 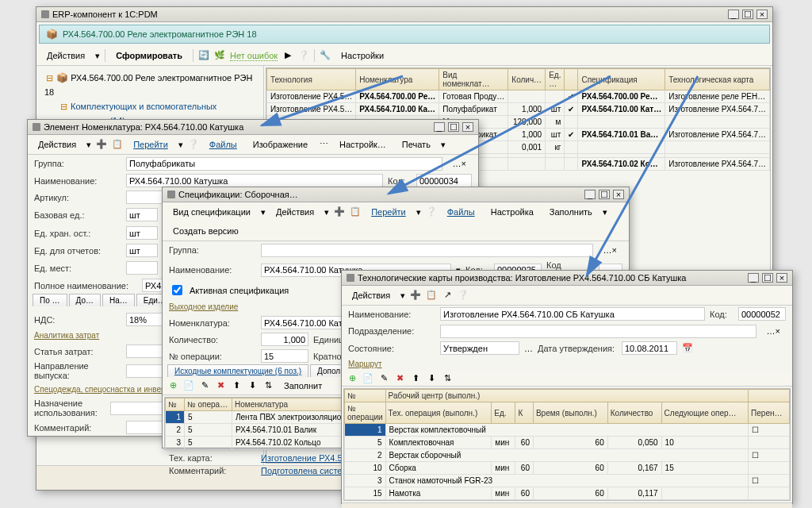 What do you see at coordinates (142, 214) in the screenshot?
I see `nom-bed-input` at bounding box center [142, 214].